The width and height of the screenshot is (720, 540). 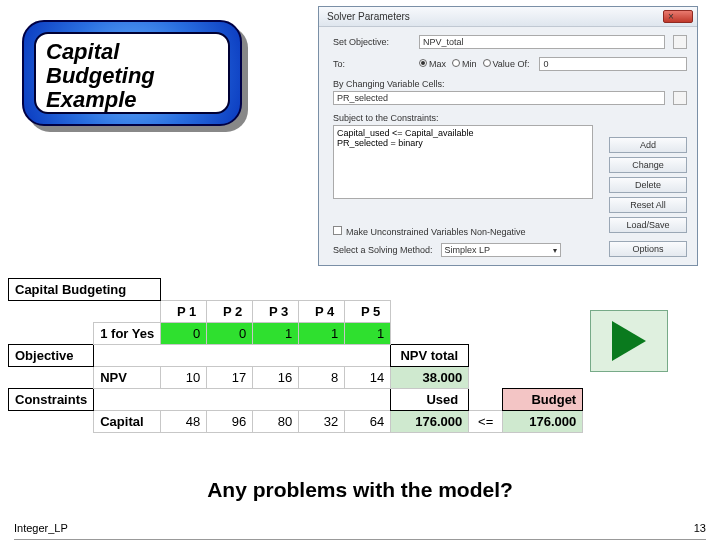 What do you see at coordinates (132, 73) in the screenshot?
I see `title-plaque: Capital Budgeting Example` at bounding box center [132, 73].